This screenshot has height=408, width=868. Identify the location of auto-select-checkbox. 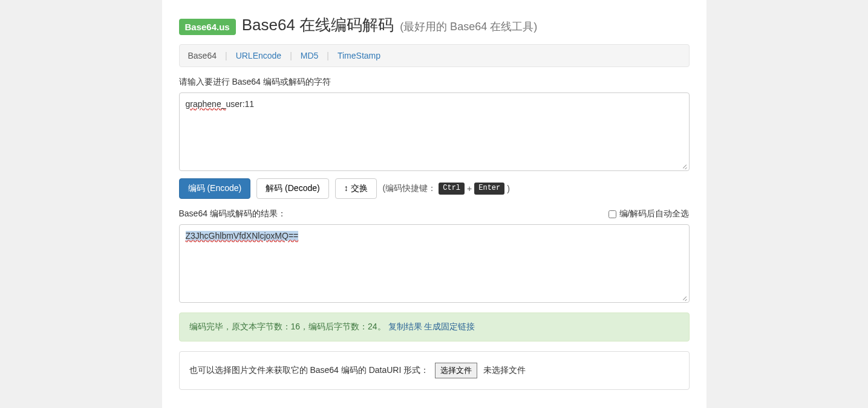
(612, 214).